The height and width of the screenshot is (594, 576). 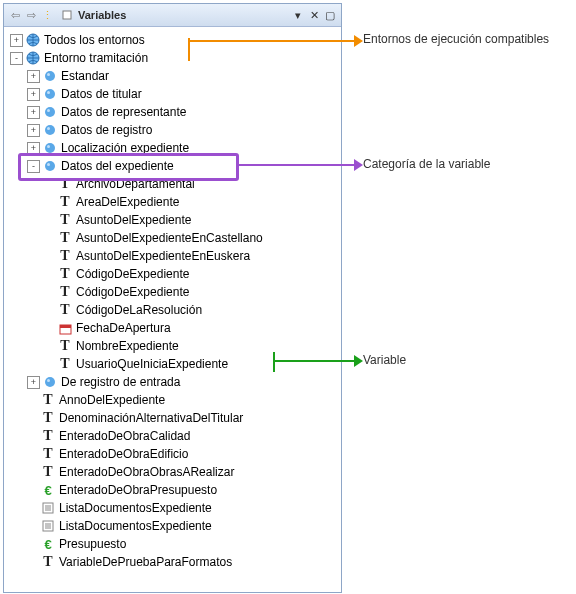 What do you see at coordinates (174, 436) in the screenshot?
I see `tree-leaf: TEnteradoDeObraCalidad` at bounding box center [174, 436].